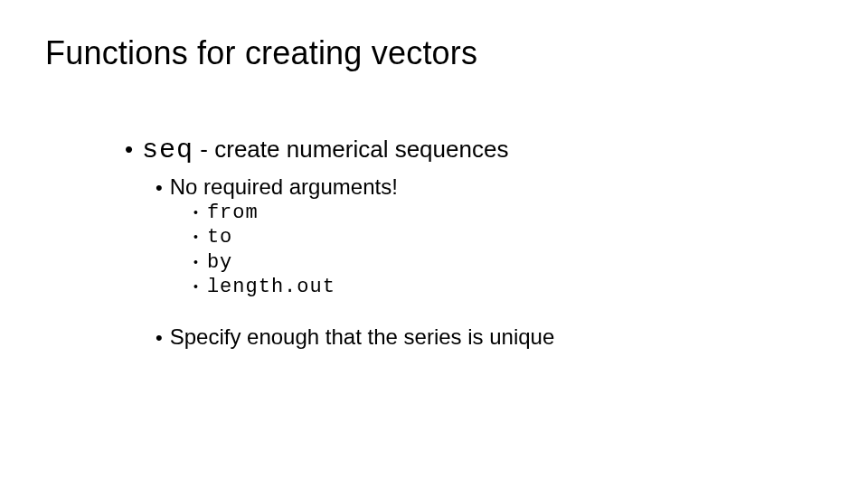 This screenshot has height=488, width=868. I want to click on l2-text-specify: Specify enough that the series is unique, so click(363, 337).